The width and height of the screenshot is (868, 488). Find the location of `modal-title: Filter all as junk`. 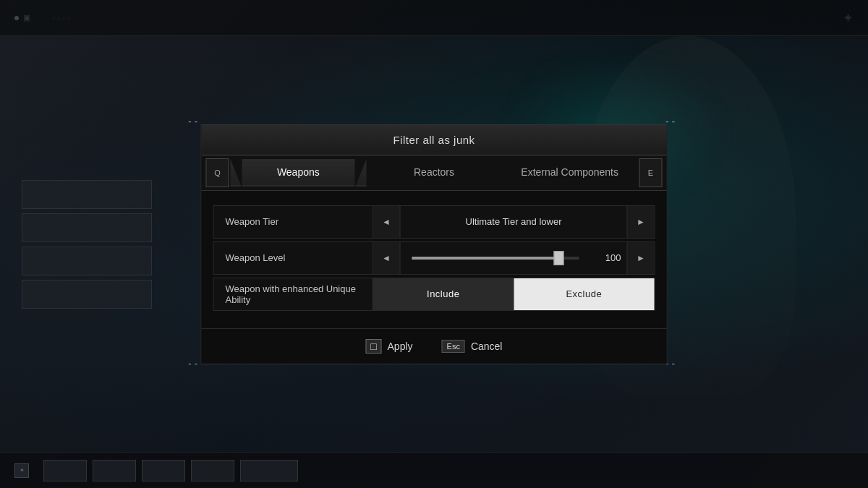

modal-title: Filter all as junk is located at coordinates (434, 140).